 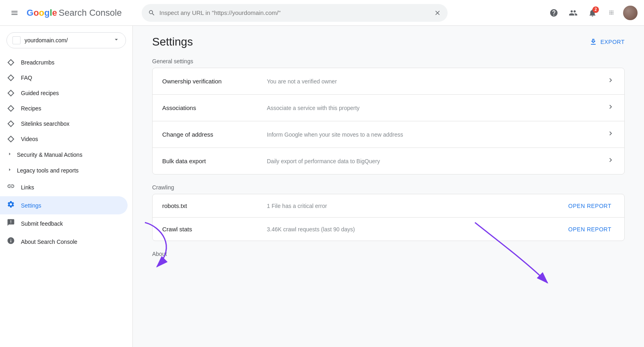 I want to click on sidebar-item-label: Guided recipes, so click(x=40, y=93).